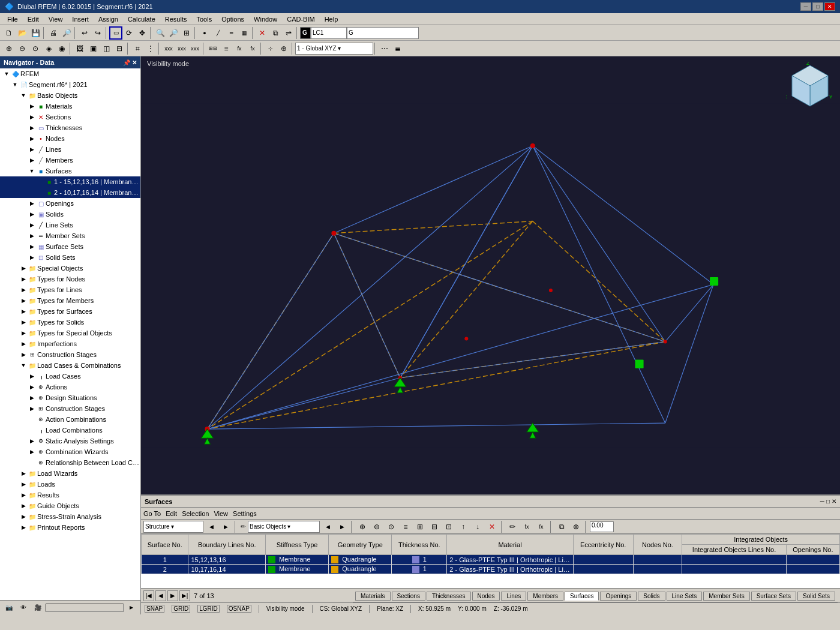  Describe the element at coordinates (373, 596) in the screenshot. I see `tab-materials: Materials` at that location.